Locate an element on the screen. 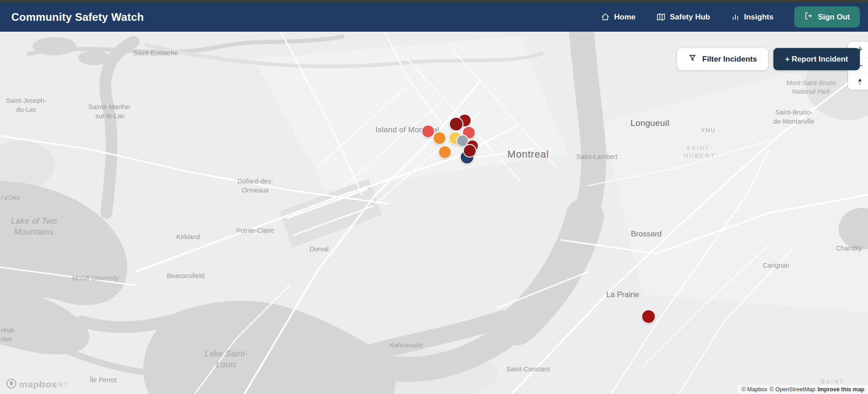  sign-out-button: Sign Out is located at coordinates (827, 17).